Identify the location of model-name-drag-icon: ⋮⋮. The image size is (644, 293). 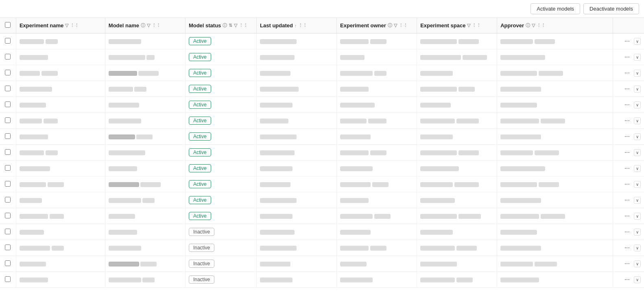
(156, 25).